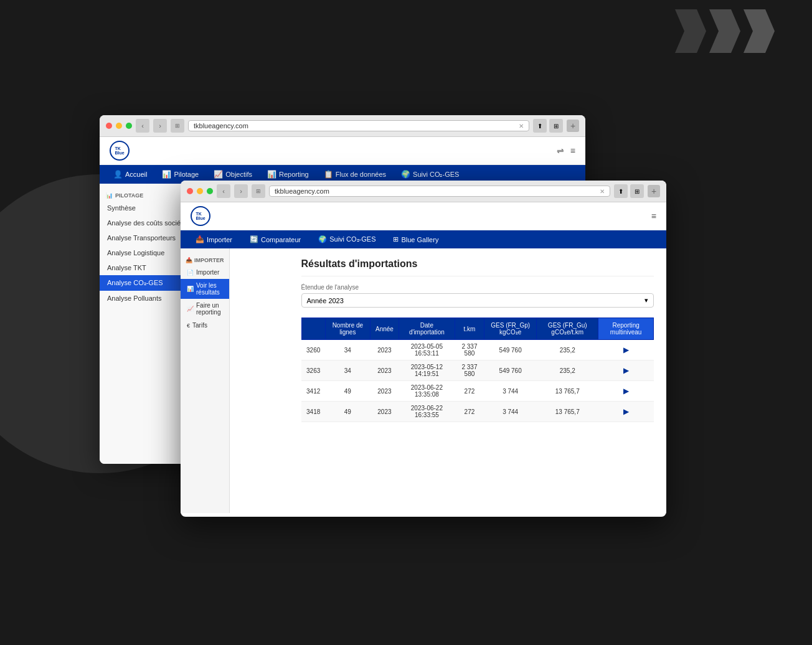 The image size is (812, 645). Describe the element at coordinates (654, 191) in the screenshot. I see `new-tab-button-front: +` at that location.